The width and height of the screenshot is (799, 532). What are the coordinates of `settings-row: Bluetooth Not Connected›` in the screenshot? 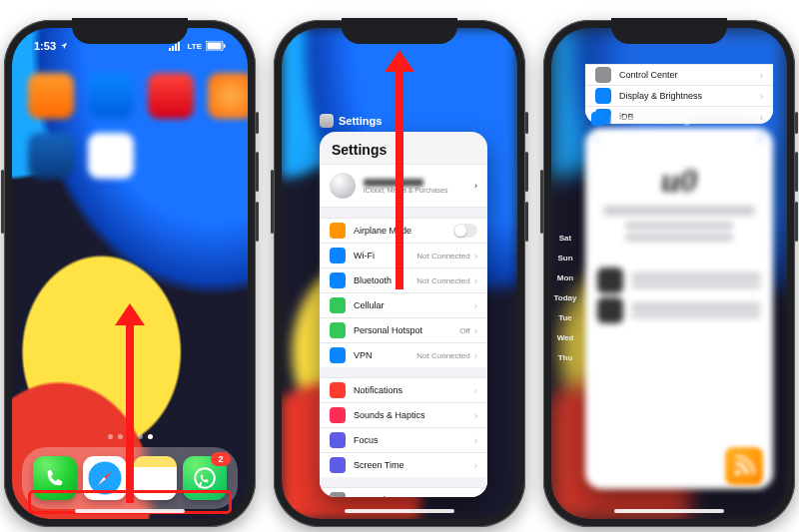 It's located at (403, 279).